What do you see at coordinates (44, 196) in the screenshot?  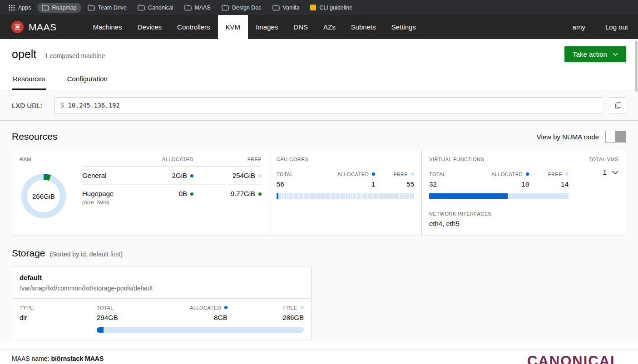 I see `ram-donut-total: 266GiB` at bounding box center [44, 196].